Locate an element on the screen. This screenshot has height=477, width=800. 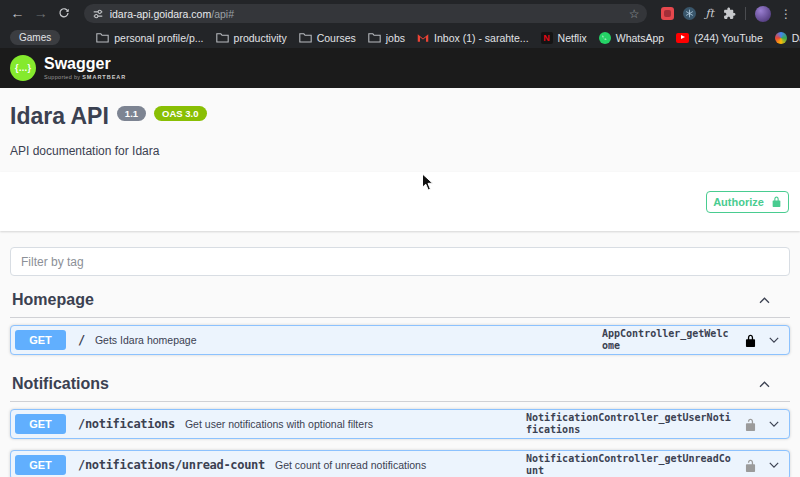
lock-closed-icon is located at coordinates (750, 340).